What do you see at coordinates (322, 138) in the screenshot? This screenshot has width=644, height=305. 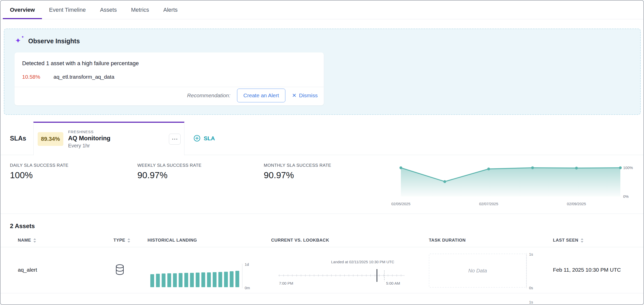 I see `slas-section: SLAs 89.34% FRESHNESS AQ Monitoring Ever…` at bounding box center [322, 138].